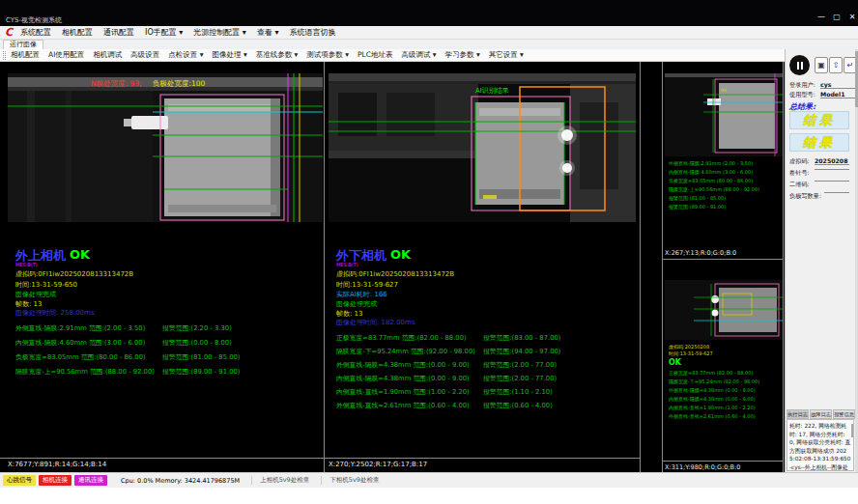  I want to click on window-title: CYS-视觉检测系统, so click(34, 20).